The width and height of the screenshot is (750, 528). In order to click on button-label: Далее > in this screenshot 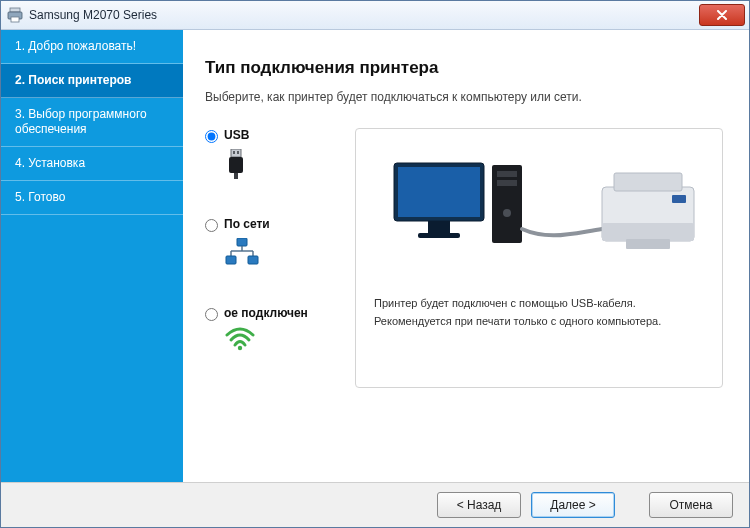, I will do `click(573, 505)`.